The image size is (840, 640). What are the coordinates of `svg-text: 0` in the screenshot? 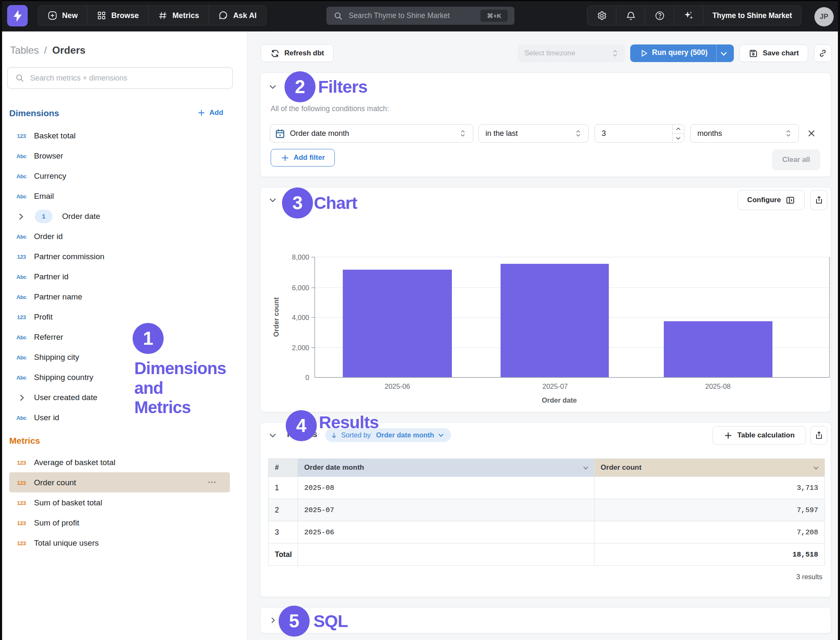 It's located at (307, 377).